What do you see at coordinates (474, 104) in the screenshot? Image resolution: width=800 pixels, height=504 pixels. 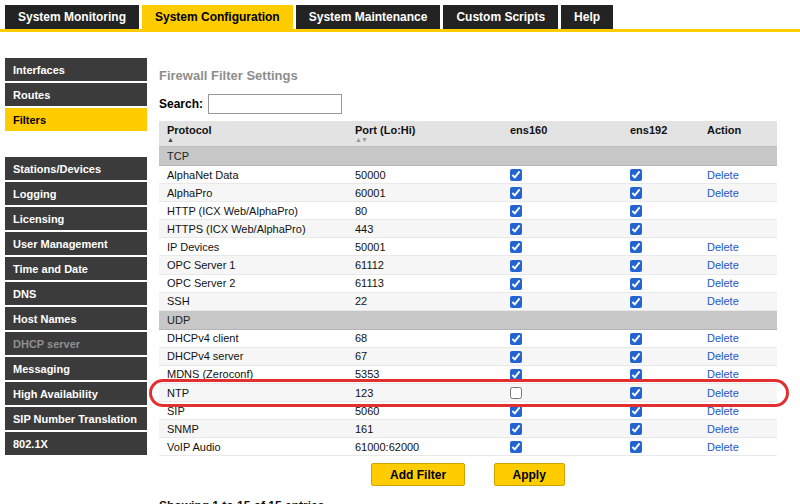 I see `search-row: Search:` at bounding box center [474, 104].